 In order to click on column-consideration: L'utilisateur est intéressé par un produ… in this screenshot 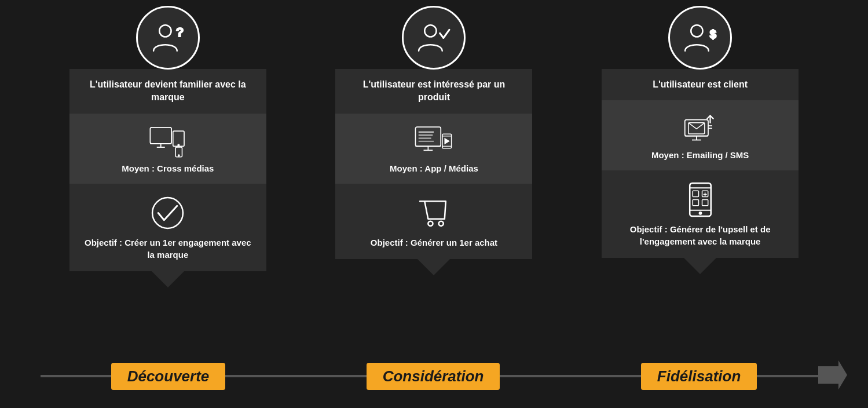, I will do `click(434, 140)`.